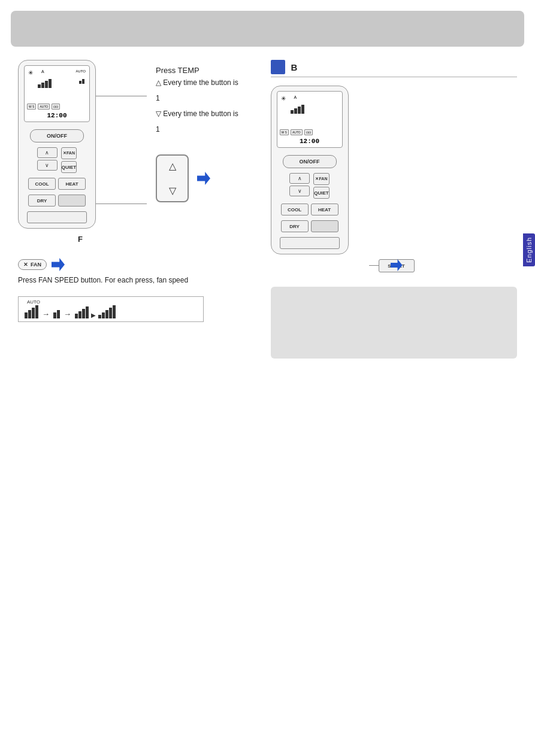  What do you see at coordinates (310, 243) in the screenshot?
I see `wide-blank-btn-right` at bounding box center [310, 243].